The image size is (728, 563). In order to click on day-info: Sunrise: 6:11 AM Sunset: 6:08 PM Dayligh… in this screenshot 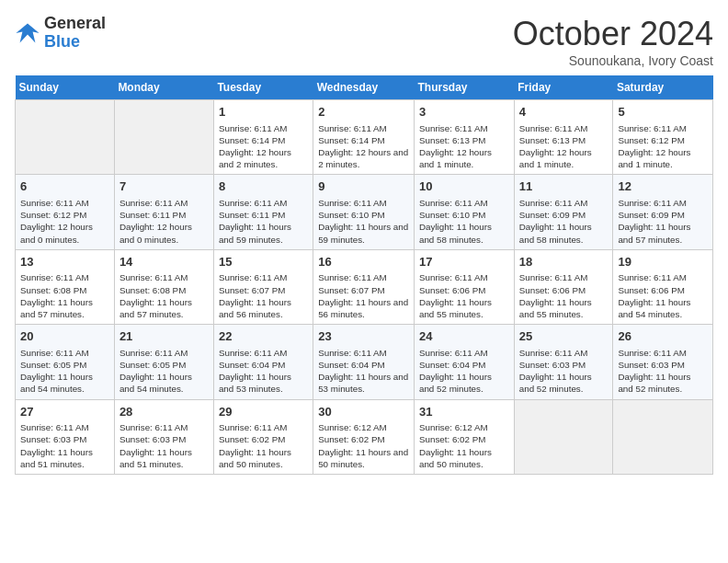, I will do `click(64, 296)`.